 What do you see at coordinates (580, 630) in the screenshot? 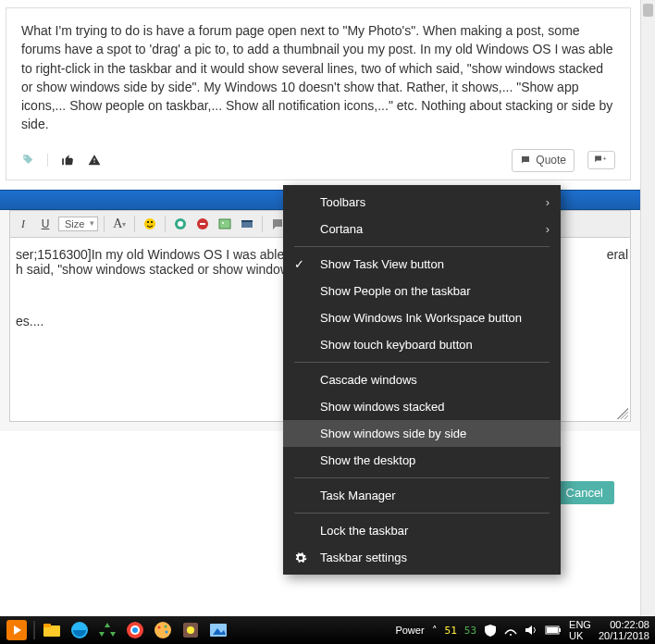
I see `tray-language: ENG UK` at bounding box center [580, 630].